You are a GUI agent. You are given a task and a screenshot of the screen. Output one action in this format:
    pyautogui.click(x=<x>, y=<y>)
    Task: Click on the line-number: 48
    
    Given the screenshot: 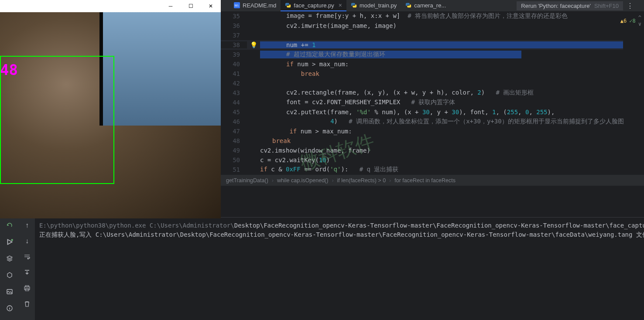 What is the action you would take?
    pyautogui.click(x=234, y=141)
    